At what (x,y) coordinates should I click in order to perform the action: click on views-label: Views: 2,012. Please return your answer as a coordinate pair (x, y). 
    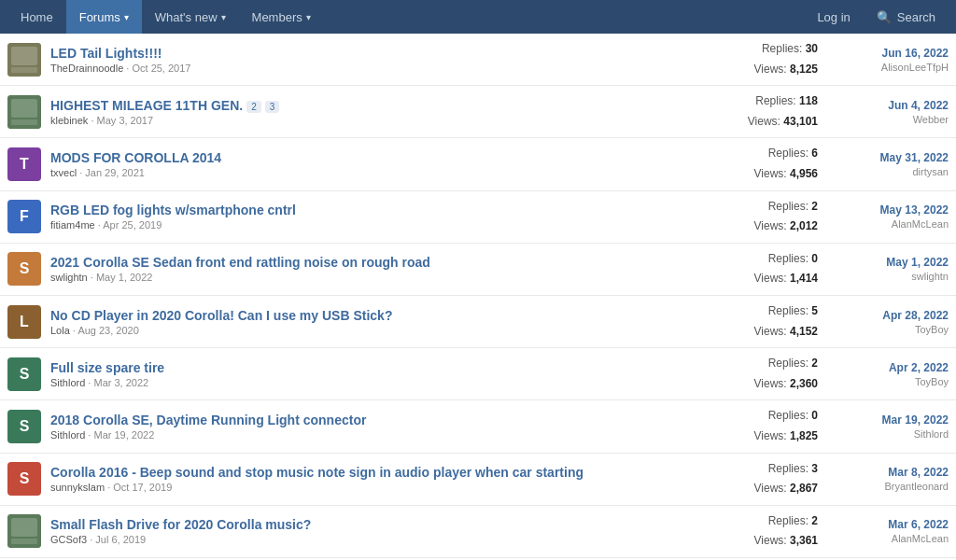
    Looking at the image, I should click on (757, 227).